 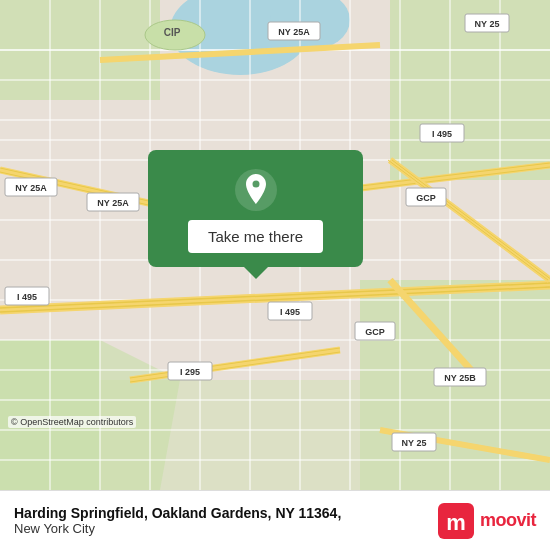 I want to click on svg-text: NY 25B, so click(x=460, y=378).